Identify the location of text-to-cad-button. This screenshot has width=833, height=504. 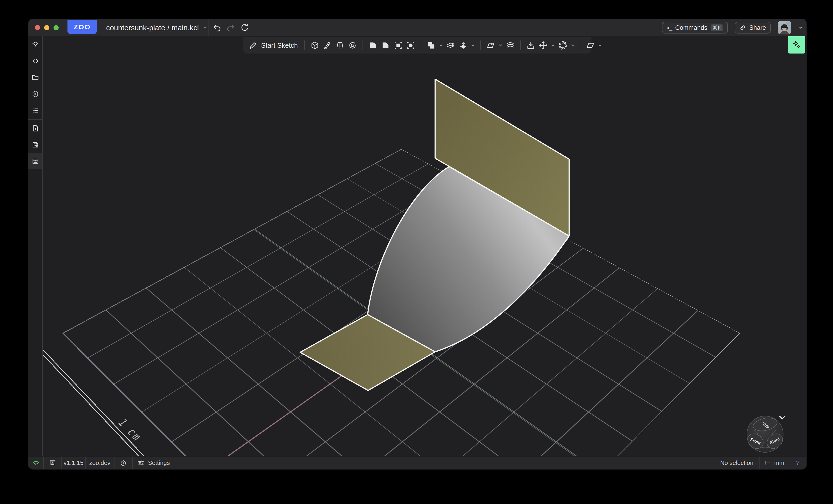
(796, 45).